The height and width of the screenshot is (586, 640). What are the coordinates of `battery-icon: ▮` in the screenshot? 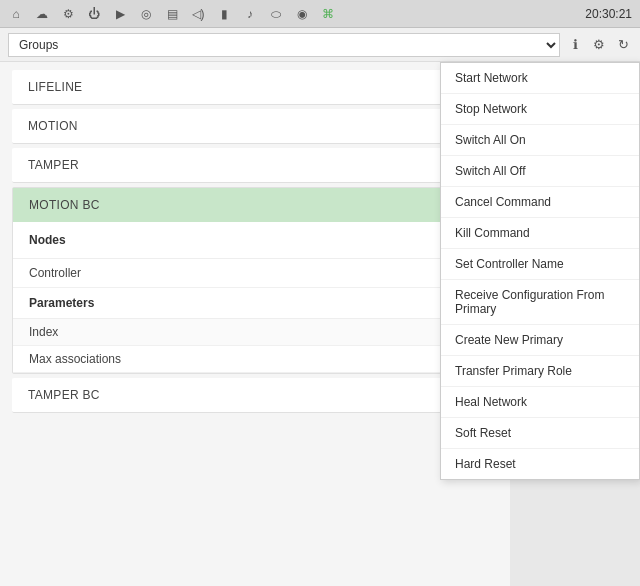 It's located at (224, 14).